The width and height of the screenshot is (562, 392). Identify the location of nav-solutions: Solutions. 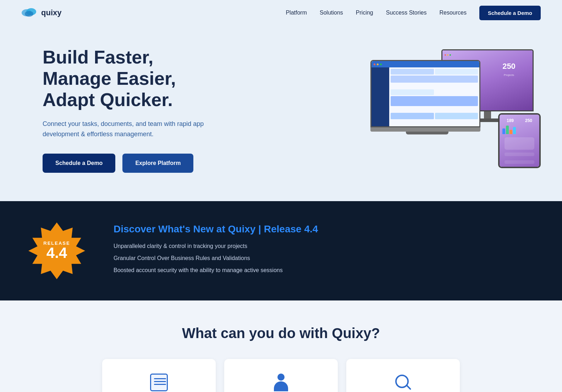
(331, 13).